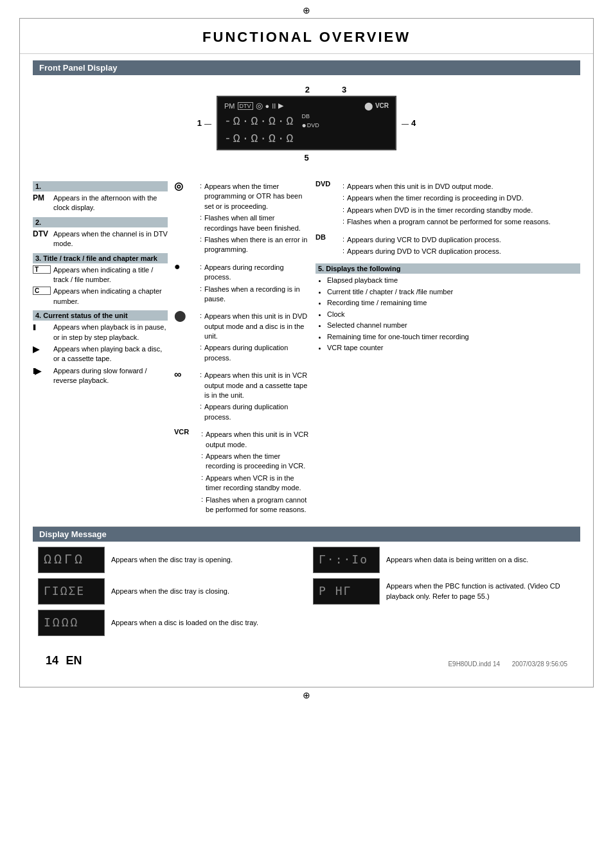  I want to click on tape-item-1: : Appears during duplication process., so click(254, 412).